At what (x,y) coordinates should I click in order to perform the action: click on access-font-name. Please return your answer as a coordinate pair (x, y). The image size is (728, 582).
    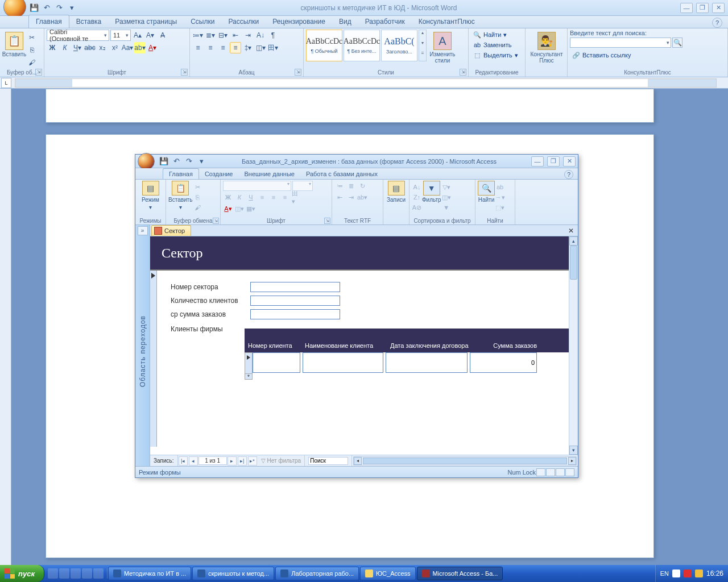
    Looking at the image, I should click on (257, 186).